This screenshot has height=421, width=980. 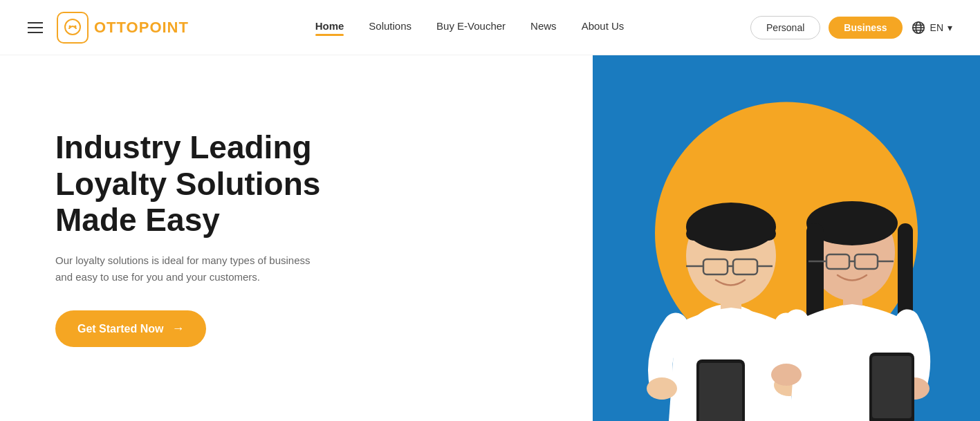 I want to click on language-selector: EN ▾, so click(x=932, y=28).